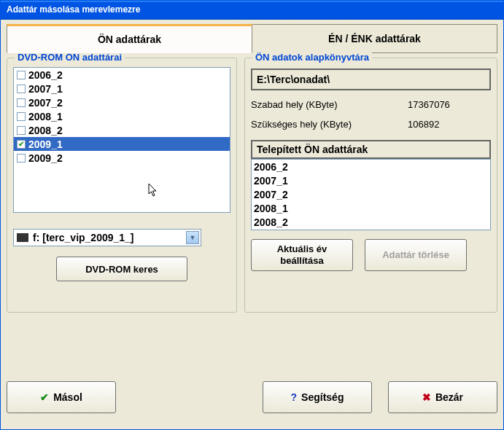 The image size is (504, 430). What do you see at coordinates (45, 144) in the screenshot?
I see `list-item-label: 2009_1` at bounding box center [45, 144].